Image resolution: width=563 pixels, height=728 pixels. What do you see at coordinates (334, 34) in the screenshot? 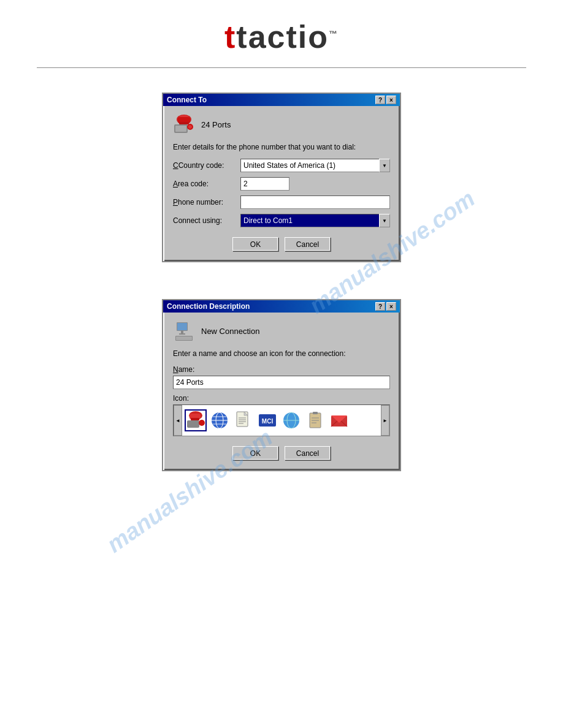
I see `trademark-symbol: ™` at bounding box center [334, 34].